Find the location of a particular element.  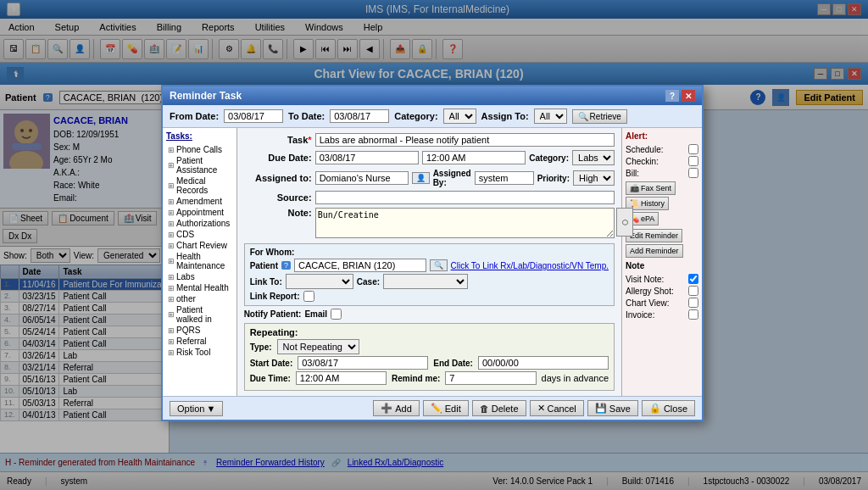

note-row: Note: Bun/Creatine ⬡ is located at coordinates (429, 224).